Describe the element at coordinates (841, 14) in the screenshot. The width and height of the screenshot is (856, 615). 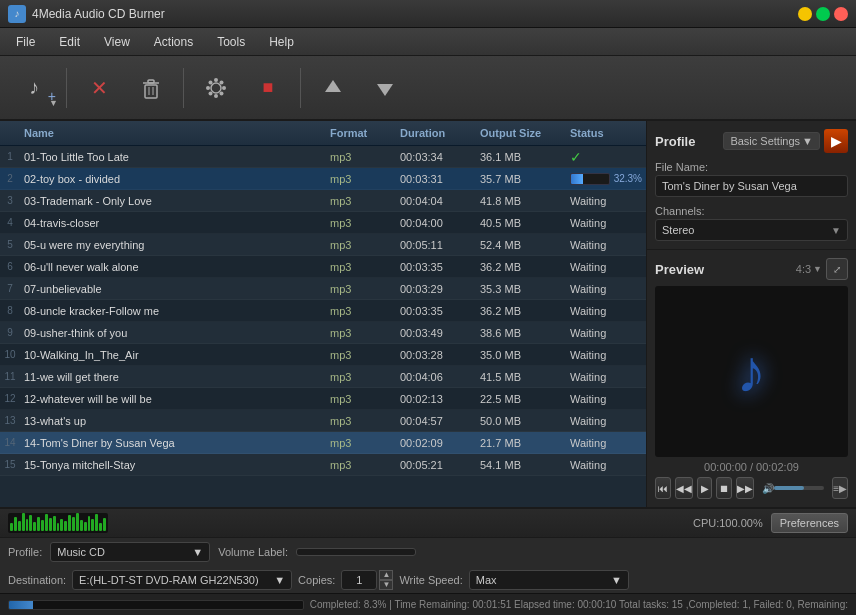
I see `close-button` at that location.